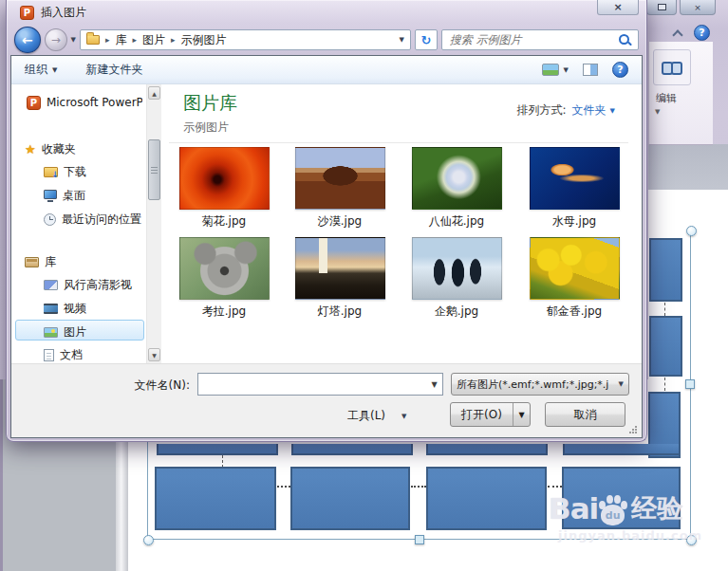 Image resolution: width=728 pixels, height=571 pixels. What do you see at coordinates (63, 355) in the screenshot?
I see `sidebar-item-documents: 文档` at bounding box center [63, 355].